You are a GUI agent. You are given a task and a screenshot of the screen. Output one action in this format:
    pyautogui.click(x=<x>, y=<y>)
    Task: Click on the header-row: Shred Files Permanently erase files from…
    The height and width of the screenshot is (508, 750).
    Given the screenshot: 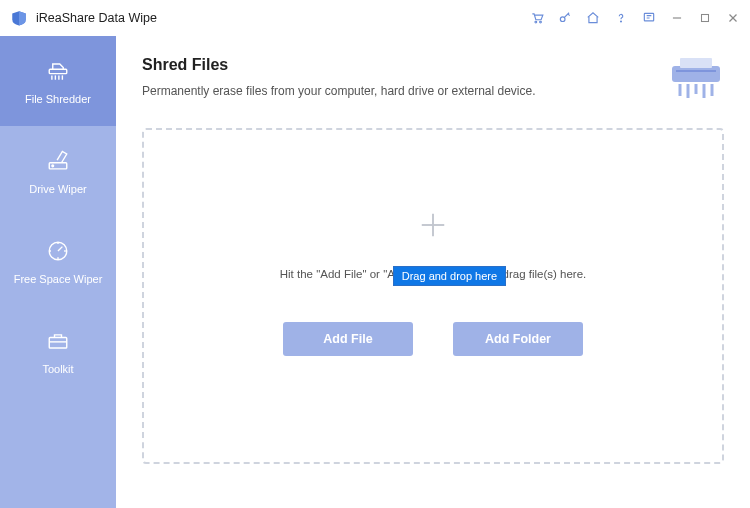 What is the action you would take?
    pyautogui.click(x=433, y=79)
    